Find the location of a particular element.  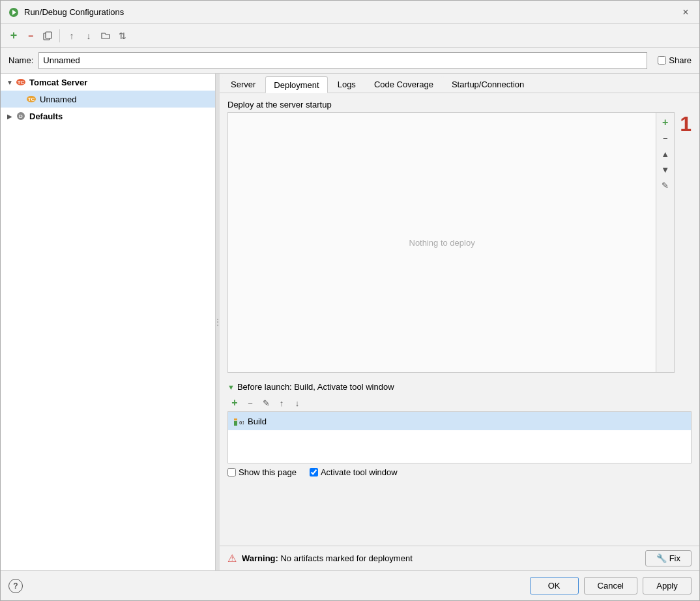

show-this-page-item: Show this page is located at coordinates (262, 472).